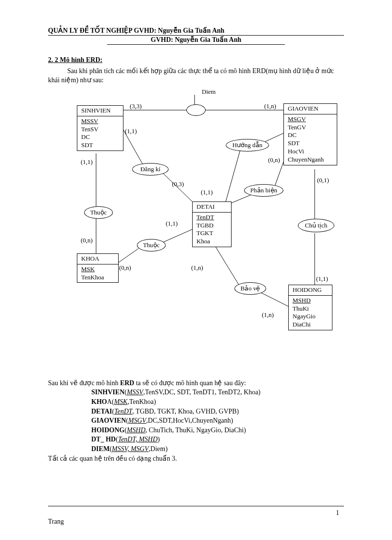 This screenshot has height=540, width=392. What do you see at coordinates (131, 131) in the screenshot?
I see `card-11-sv: (1,1)` at bounding box center [131, 131].